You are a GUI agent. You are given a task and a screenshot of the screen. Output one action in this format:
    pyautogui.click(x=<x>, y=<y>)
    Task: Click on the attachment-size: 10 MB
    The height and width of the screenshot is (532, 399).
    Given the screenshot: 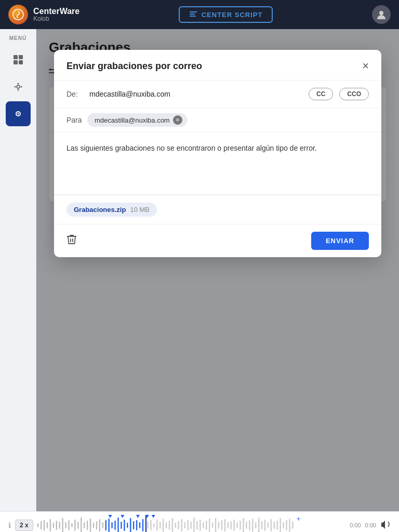 What is the action you would take?
    pyautogui.click(x=140, y=210)
    